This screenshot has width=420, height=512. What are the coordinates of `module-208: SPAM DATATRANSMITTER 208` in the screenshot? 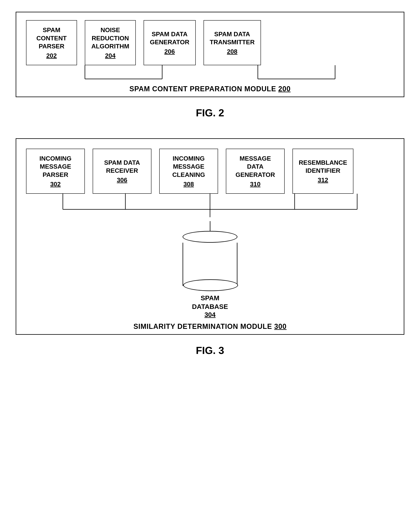 It's located at (232, 43).